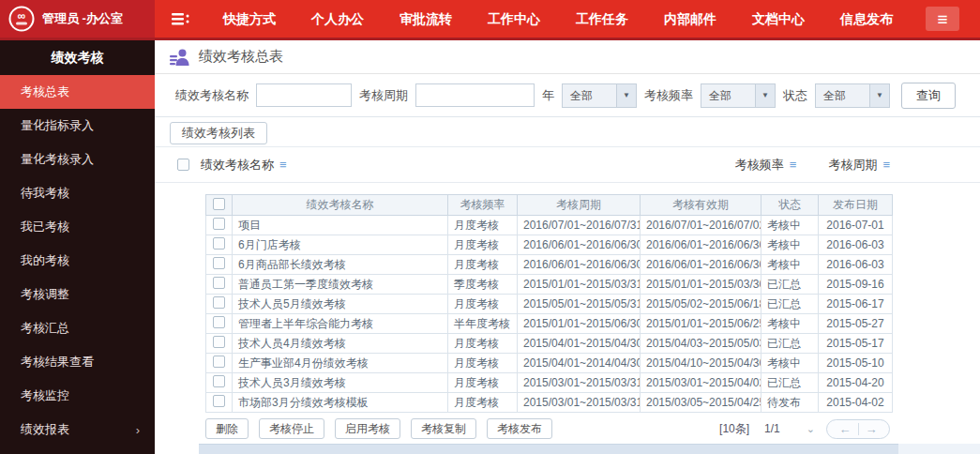 The image size is (980, 454). Describe the element at coordinates (550, 383) in the screenshot. I see `table-row: 技术人员3月绩效考核月度考核2015/03/01~2015/03/312015/…` at that location.